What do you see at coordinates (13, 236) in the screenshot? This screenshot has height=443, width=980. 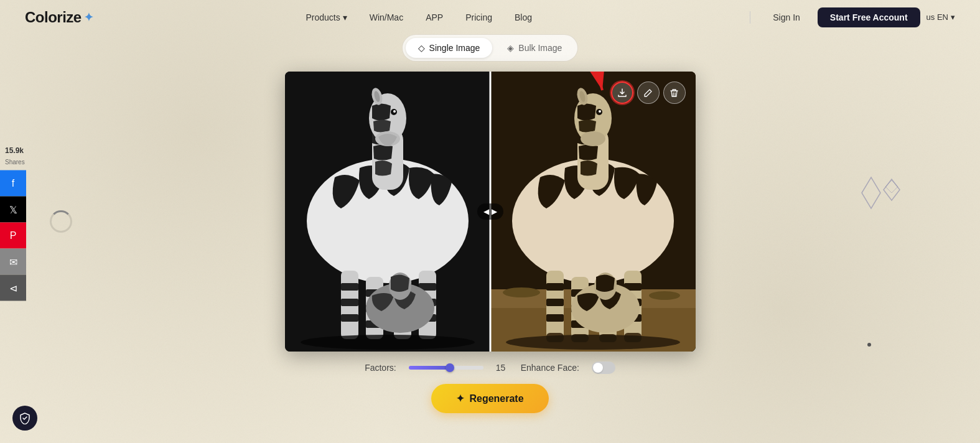 I see `pinterest-share-button: P` at bounding box center [13, 236].